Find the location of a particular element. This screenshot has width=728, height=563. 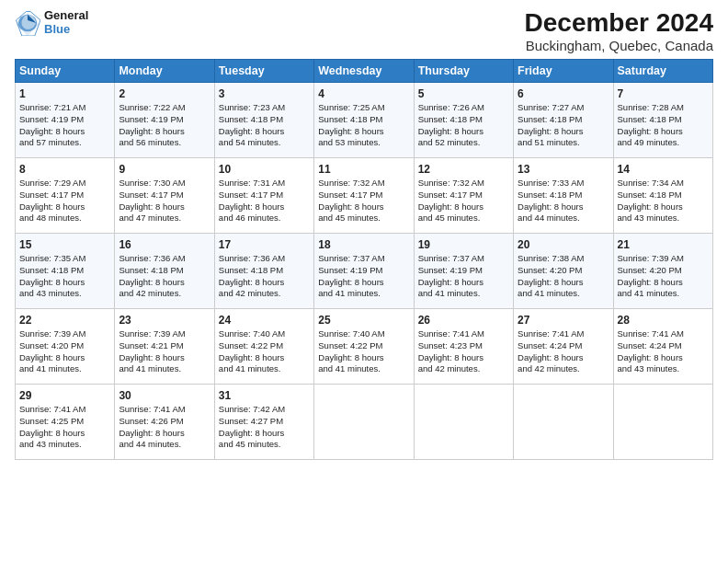

week-row-2: 8Sunrise: 7:29 AMSunset: 4:17 PMDaylight… is located at coordinates (364, 195).